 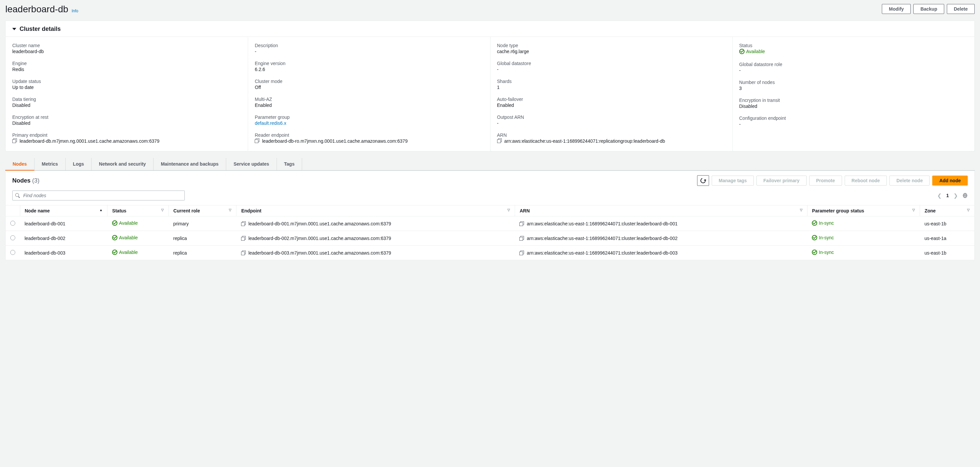 What do you see at coordinates (127, 69) in the screenshot?
I see `detail-value: Redis` at bounding box center [127, 69].